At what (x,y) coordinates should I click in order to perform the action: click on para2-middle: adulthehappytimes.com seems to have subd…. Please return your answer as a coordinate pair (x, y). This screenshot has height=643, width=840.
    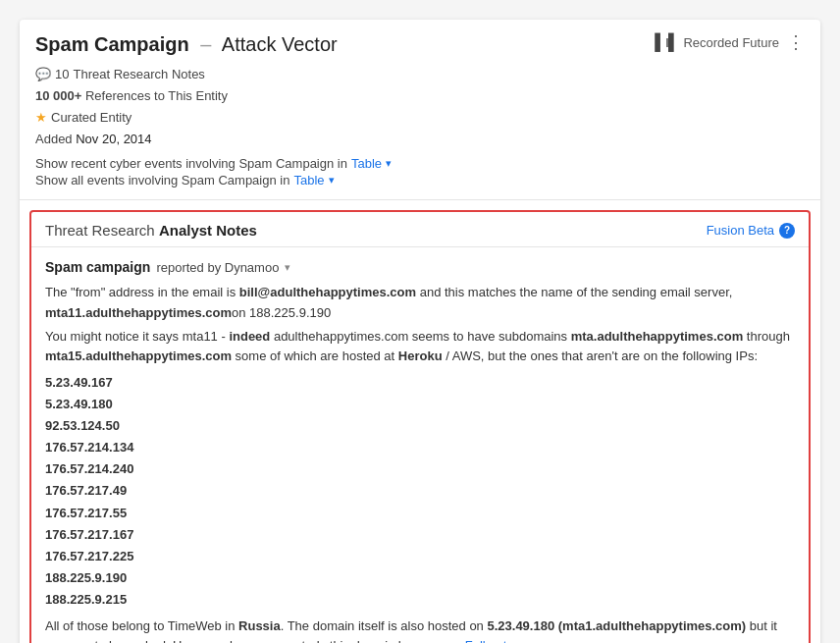
    Looking at the image, I should click on (420, 336).